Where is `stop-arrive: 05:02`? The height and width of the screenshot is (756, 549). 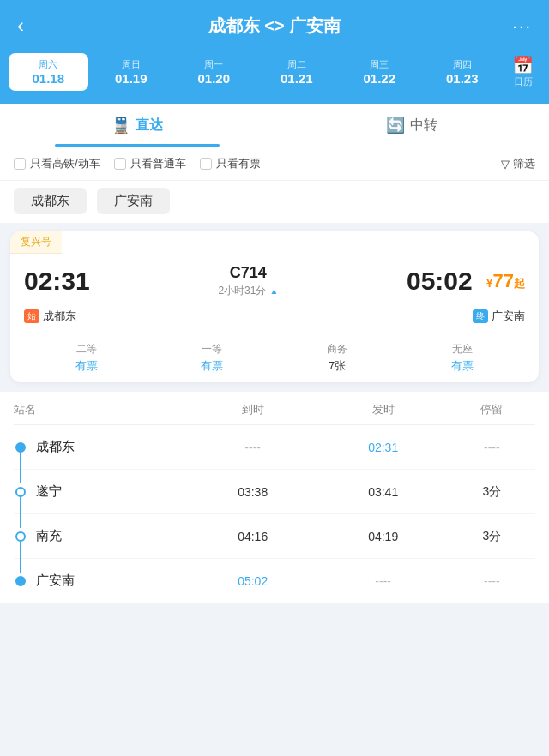 stop-arrive: 05:02 is located at coordinates (253, 581).